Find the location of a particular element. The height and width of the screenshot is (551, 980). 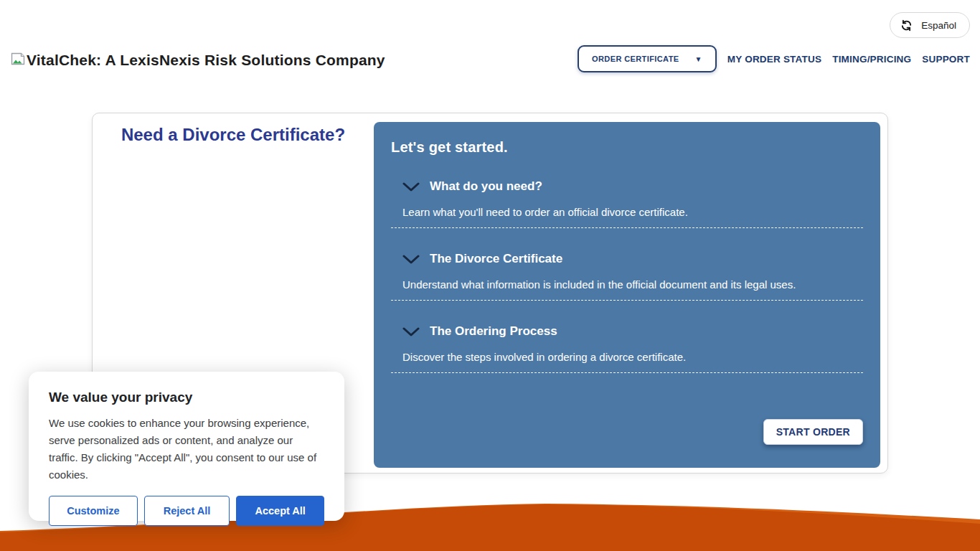

accordion-divorce-certificate: The Divorce Certificate Understand what … is located at coordinates (627, 276).